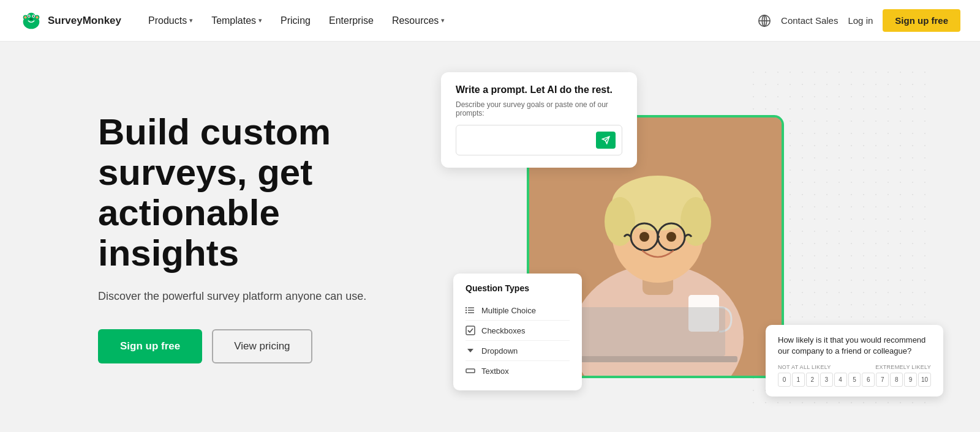 Image resolution: width=980 pixels, height=432 pixels. What do you see at coordinates (85, 21) in the screenshot?
I see `logo-text: SurveyMonkey` at bounding box center [85, 21].